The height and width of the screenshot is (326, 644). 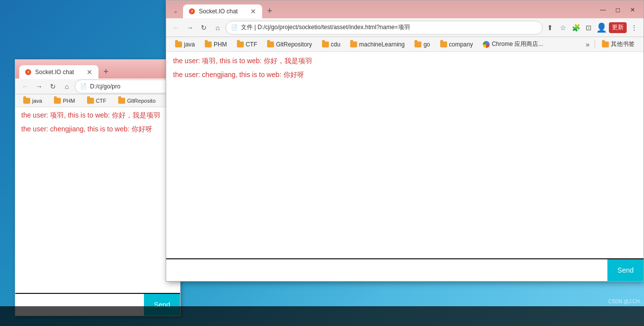 I want to click on bg-tab-favicon: ⚡, so click(x=28, y=72).